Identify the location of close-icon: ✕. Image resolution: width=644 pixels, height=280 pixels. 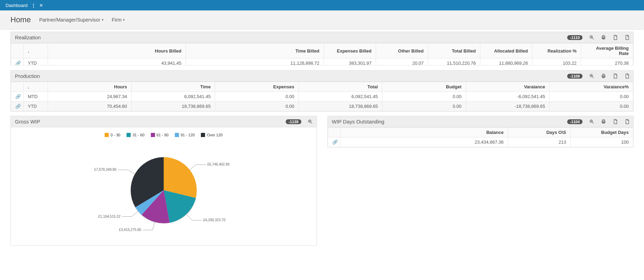
(41, 6).